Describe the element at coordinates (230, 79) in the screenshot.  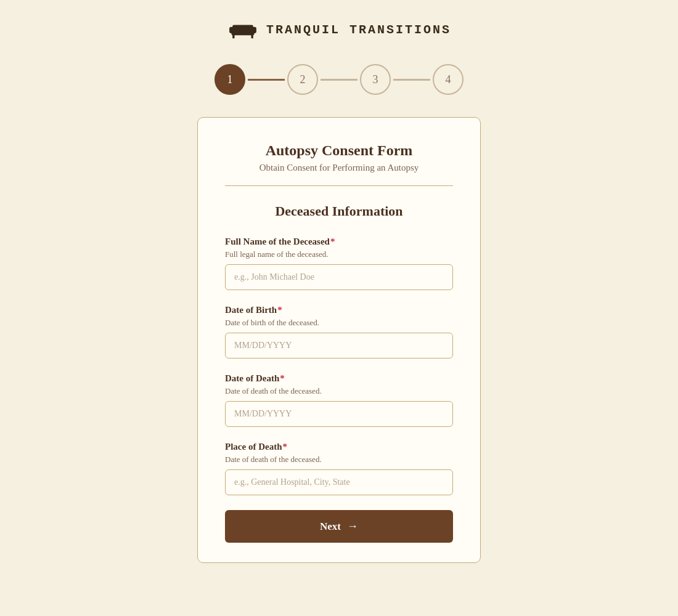
I see `step-1: 1` at that location.